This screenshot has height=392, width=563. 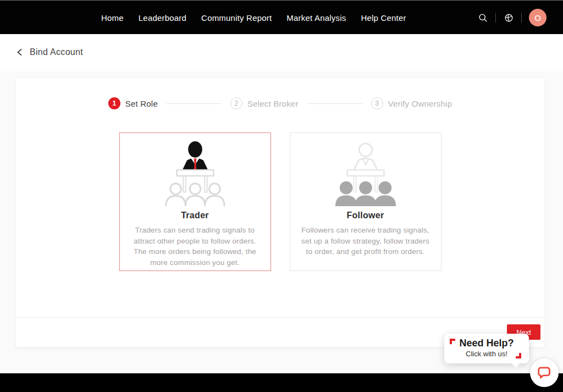 What do you see at coordinates (366, 241) in the screenshot?
I see `follower-description: Followers can receive trading signals, s…` at bounding box center [366, 241].